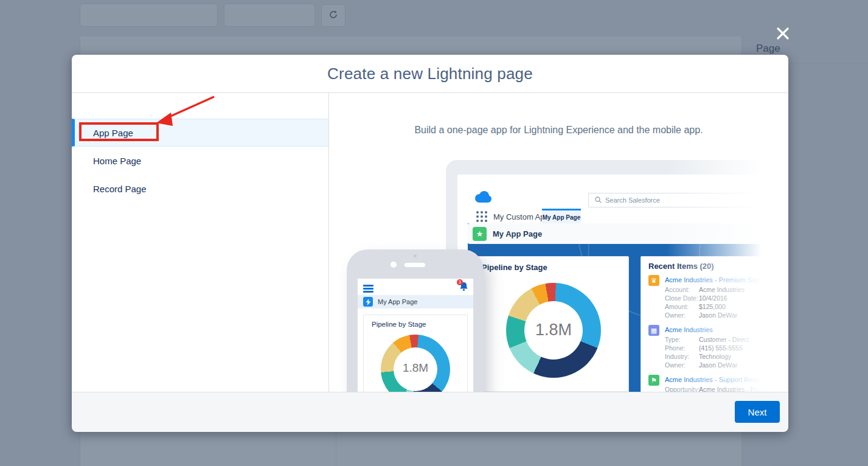  What do you see at coordinates (415, 363) in the screenshot?
I see `phone-donut-chart: 1.8M` at bounding box center [415, 363].